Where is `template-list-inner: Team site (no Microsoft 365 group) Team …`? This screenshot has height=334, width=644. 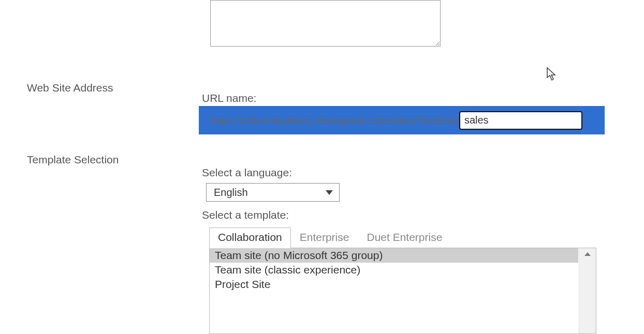 template-list-inner: Team site (no Microsoft 365 group) Team … is located at coordinates (394, 291).